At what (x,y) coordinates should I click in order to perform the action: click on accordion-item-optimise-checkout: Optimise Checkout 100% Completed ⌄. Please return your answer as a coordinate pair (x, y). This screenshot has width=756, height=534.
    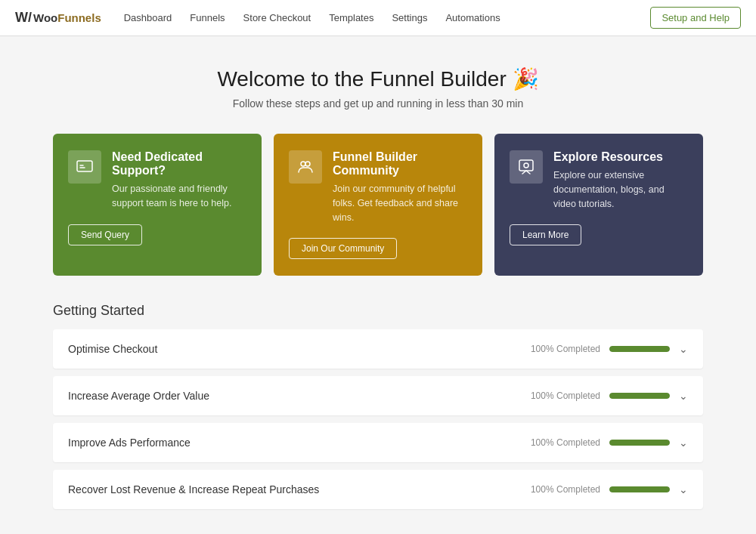
    Looking at the image, I should click on (378, 349).